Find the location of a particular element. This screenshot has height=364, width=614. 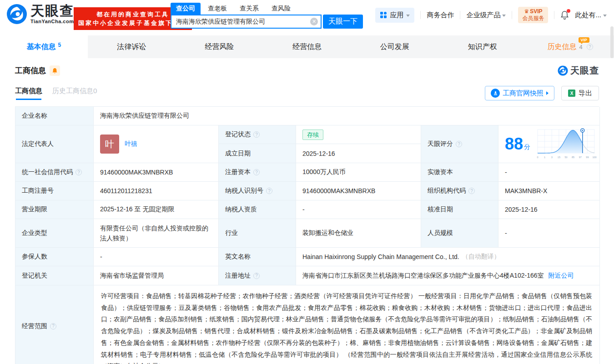

score-unit: 分 is located at coordinates (527, 147).